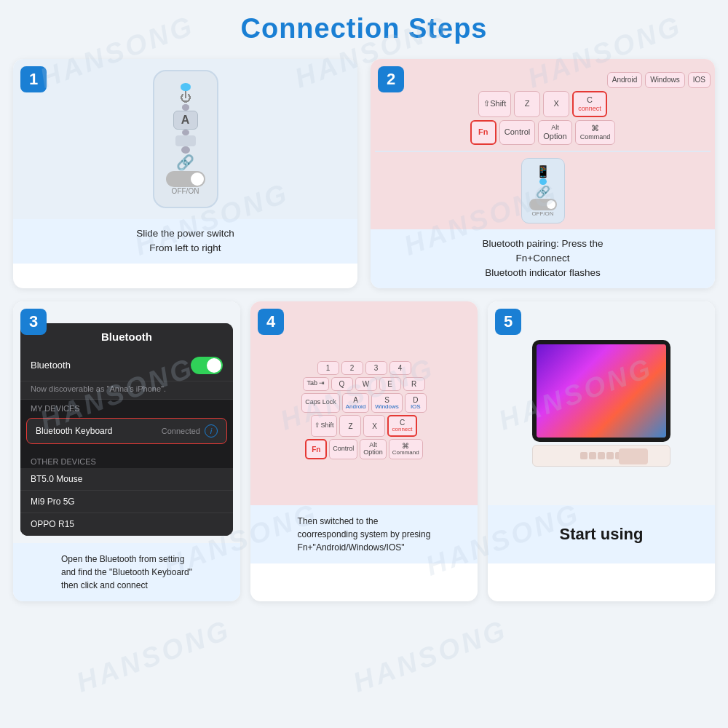 This screenshot has width=728, height=728. Describe the element at coordinates (601, 391) in the screenshot. I see `tablet-wallpaper` at that location.